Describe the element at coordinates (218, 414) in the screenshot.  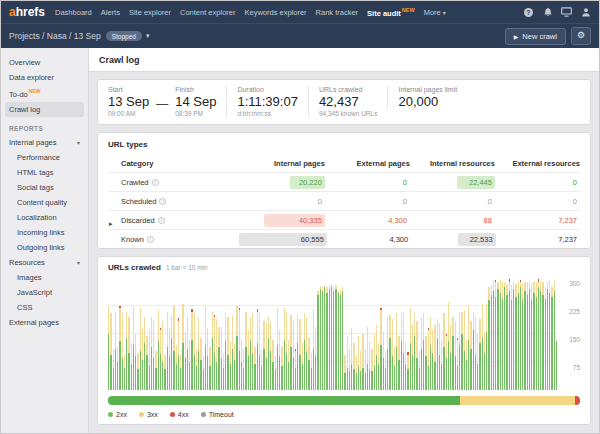
I see `legend-timeout: Timeout` at that location.